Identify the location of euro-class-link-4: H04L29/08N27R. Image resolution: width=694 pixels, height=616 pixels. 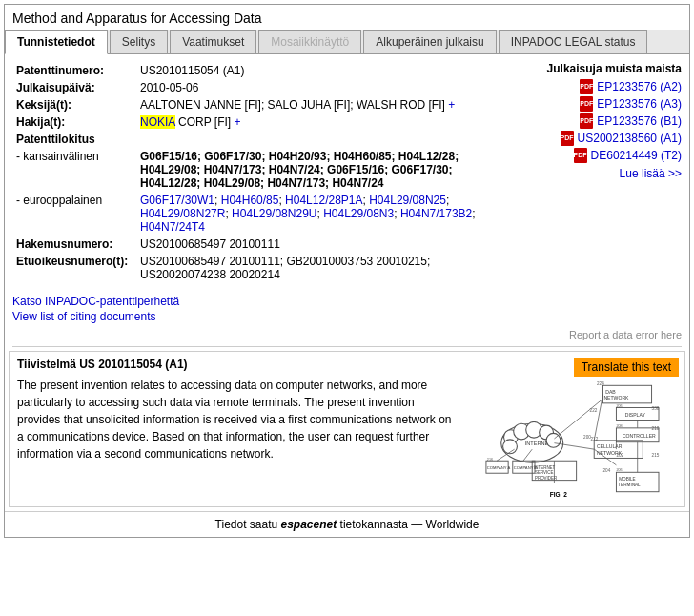
(183, 214).